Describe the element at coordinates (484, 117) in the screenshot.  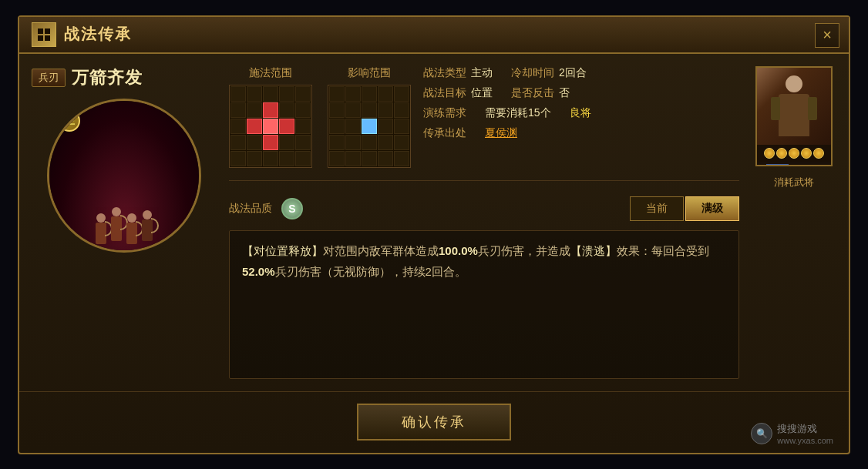
I see `top-info-row: 施法范围 影响范围 战法类型 主动` at that location.